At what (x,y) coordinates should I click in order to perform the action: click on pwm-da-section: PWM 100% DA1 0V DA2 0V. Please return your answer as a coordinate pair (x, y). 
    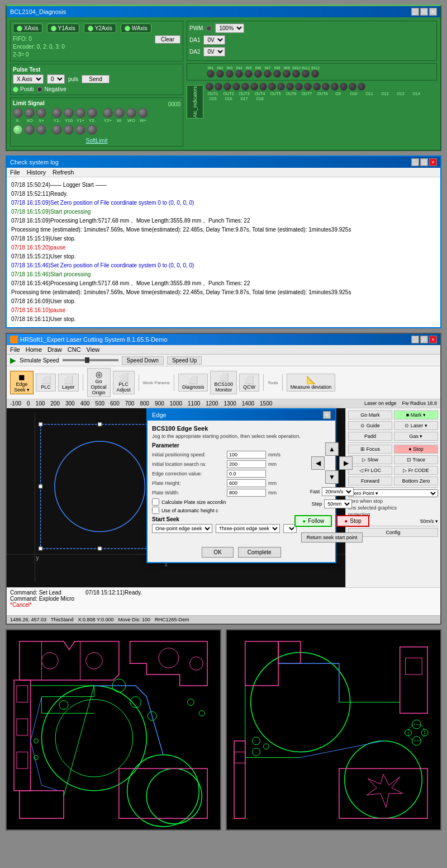
    Looking at the image, I should click on (312, 41).